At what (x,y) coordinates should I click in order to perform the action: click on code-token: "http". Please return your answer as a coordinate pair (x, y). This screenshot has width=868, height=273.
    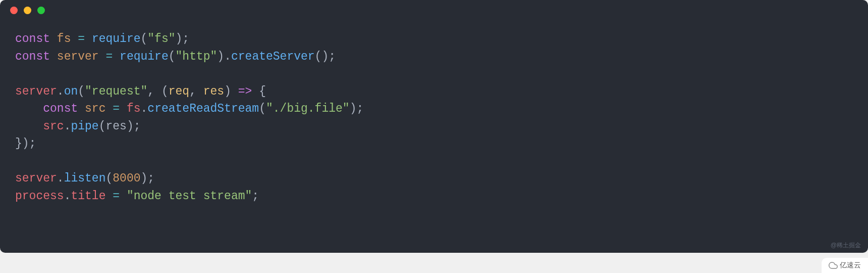
    Looking at the image, I should click on (197, 57).